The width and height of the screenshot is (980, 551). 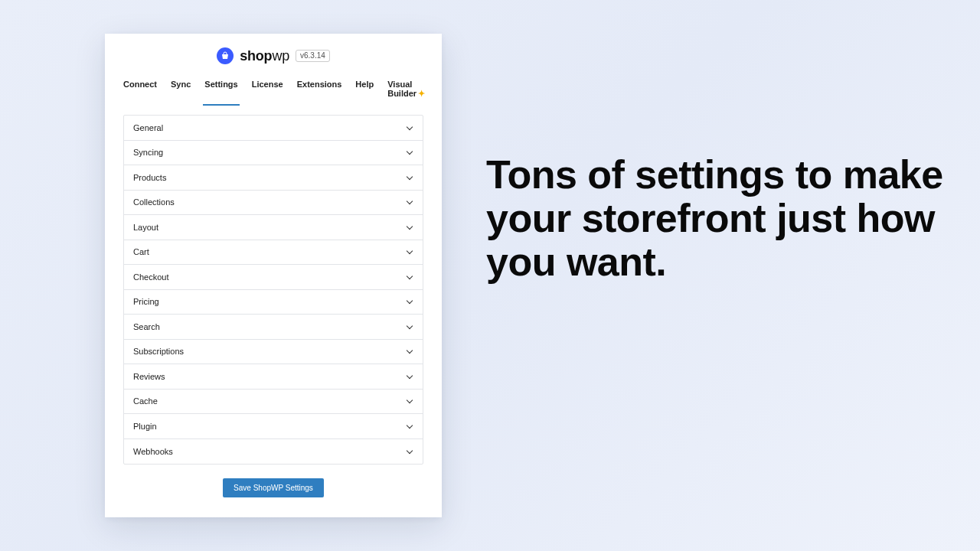 What do you see at coordinates (273, 253) in the screenshot?
I see `section-cart: Cart` at bounding box center [273, 253].